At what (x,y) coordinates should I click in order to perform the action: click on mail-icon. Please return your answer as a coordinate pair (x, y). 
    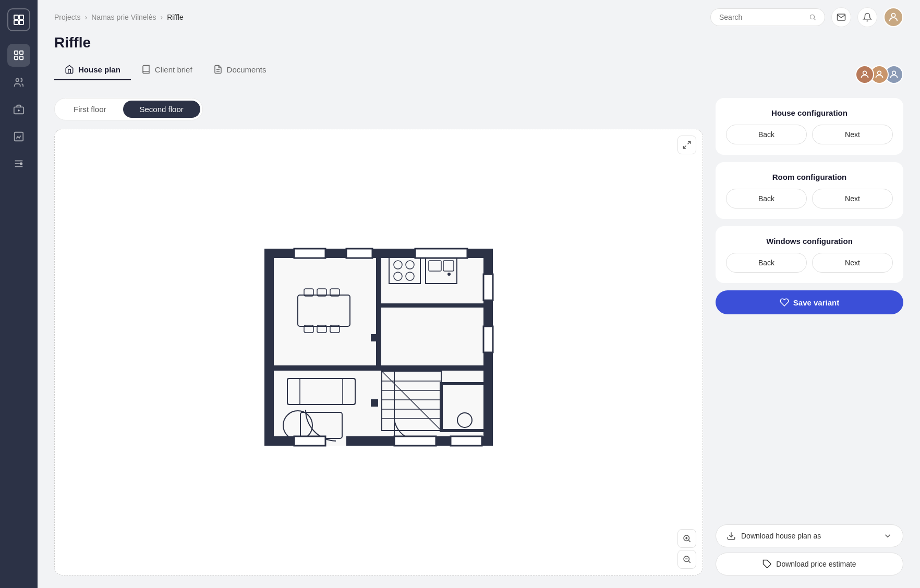
    Looking at the image, I should click on (841, 17).